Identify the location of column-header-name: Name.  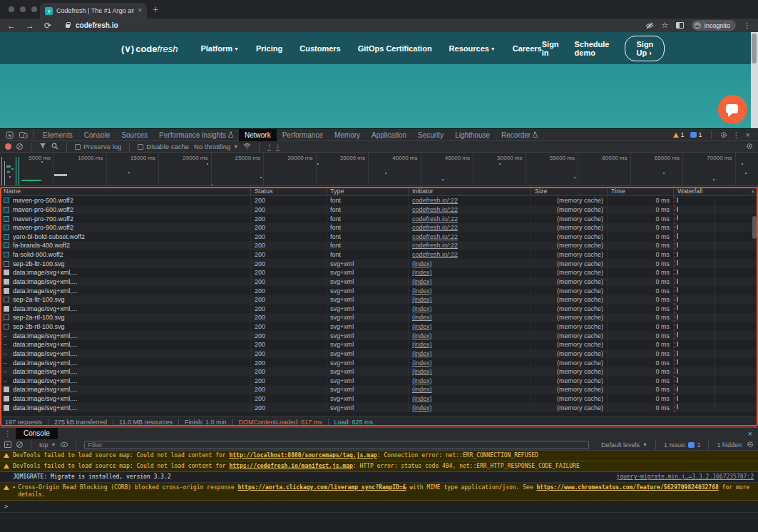
(126, 191).